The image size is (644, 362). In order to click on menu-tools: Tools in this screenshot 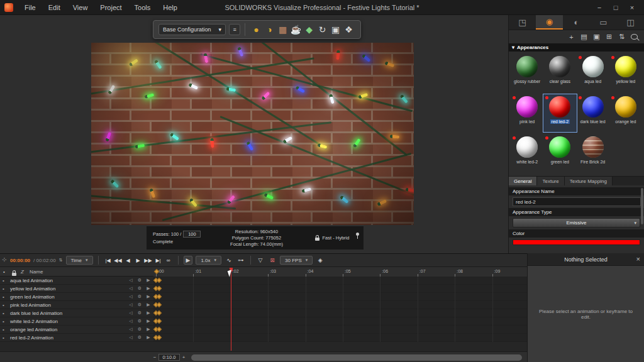, I will do `click(143, 8)`.